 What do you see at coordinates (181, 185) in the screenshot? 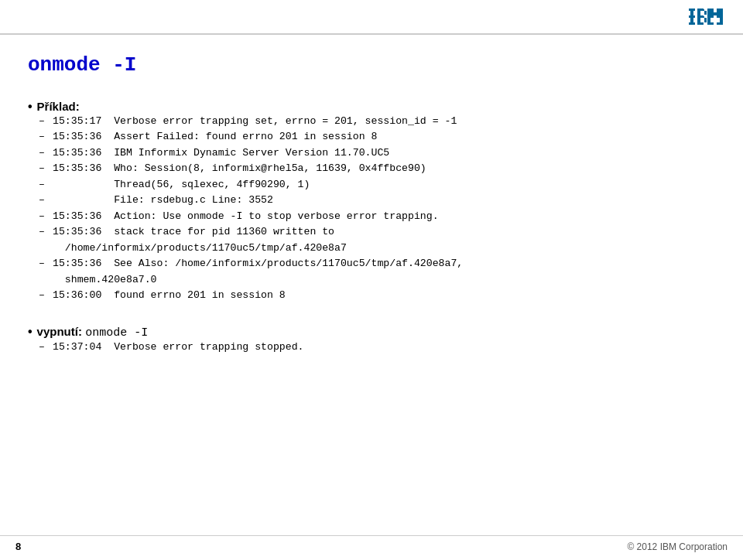
I see `code-text-5: Thread(56, sqlexec, 4ff90290, 1)` at bounding box center [181, 185].